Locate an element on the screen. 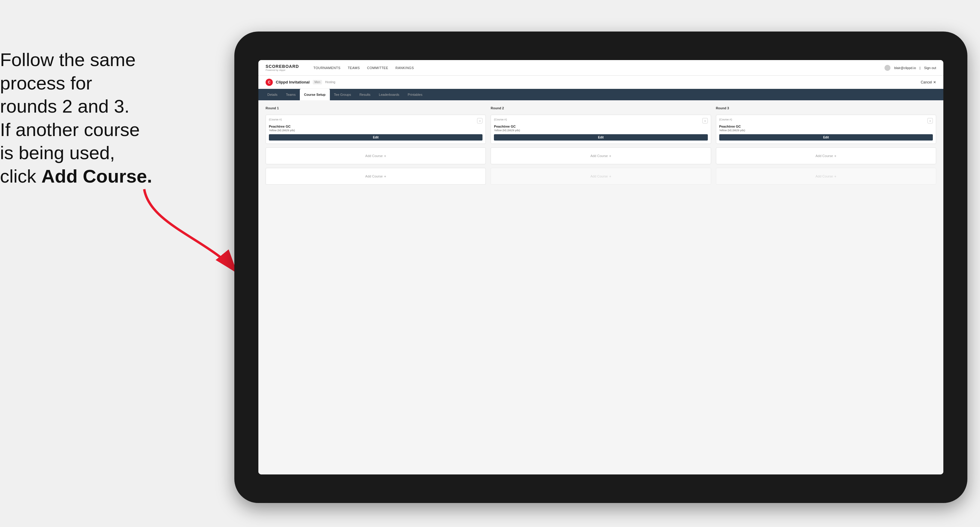 The image size is (980, 527). logo-sub: Powered by clippd is located at coordinates (282, 70).